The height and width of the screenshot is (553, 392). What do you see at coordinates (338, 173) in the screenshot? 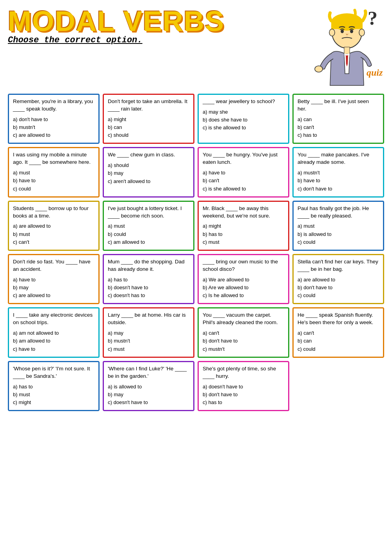
I see `option-a: a) mustn't` at bounding box center [338, 173].